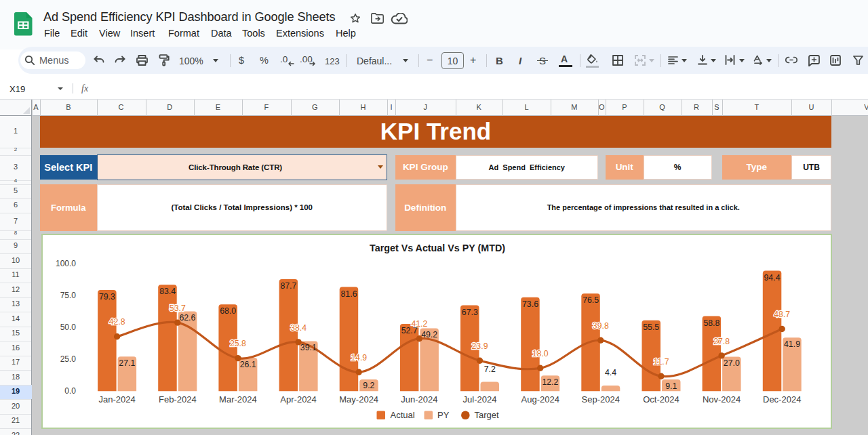  I want to click on svg-text: 94.4, so click(772, 278).